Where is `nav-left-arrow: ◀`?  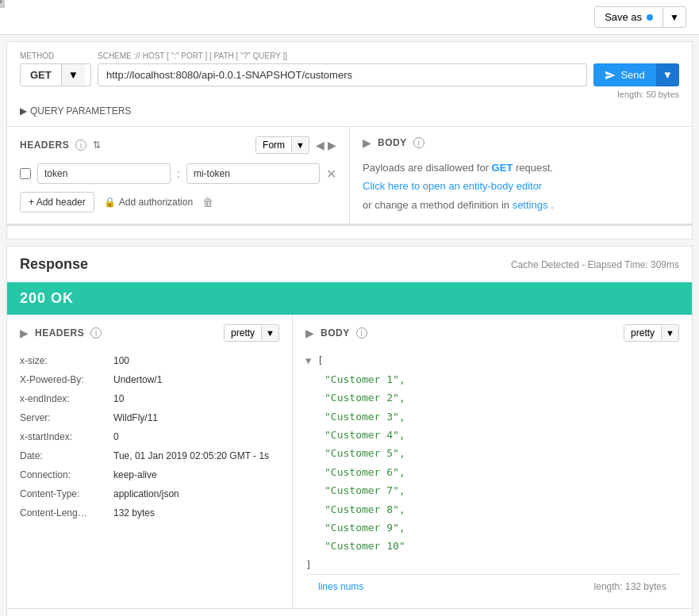 nav-left-arrow: ◀ is located at coordinates (321, 145).